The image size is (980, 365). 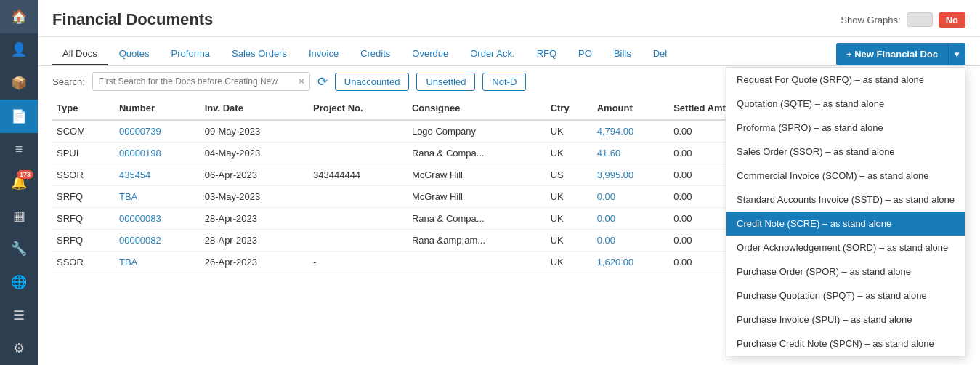 I want to click on sidebar-item-grid: ▦, so click(x=19, y=216).